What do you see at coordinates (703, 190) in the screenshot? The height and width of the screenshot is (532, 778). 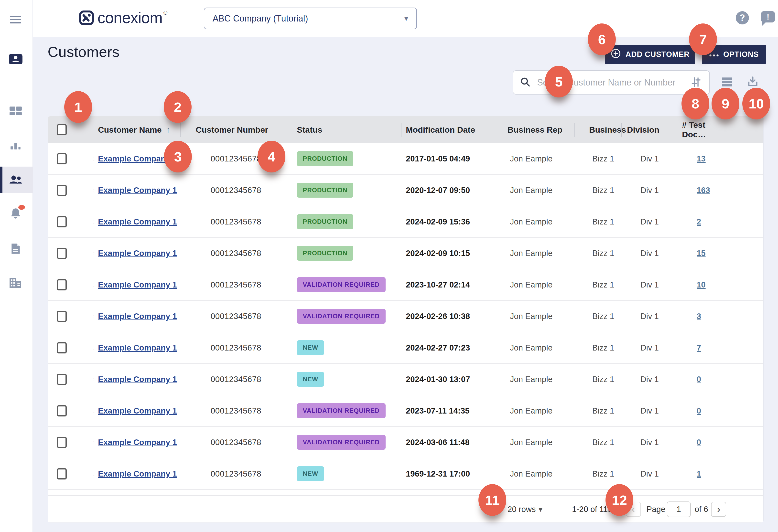 I see `test-doc-count-link: 163` at bounding box center [703, 190].